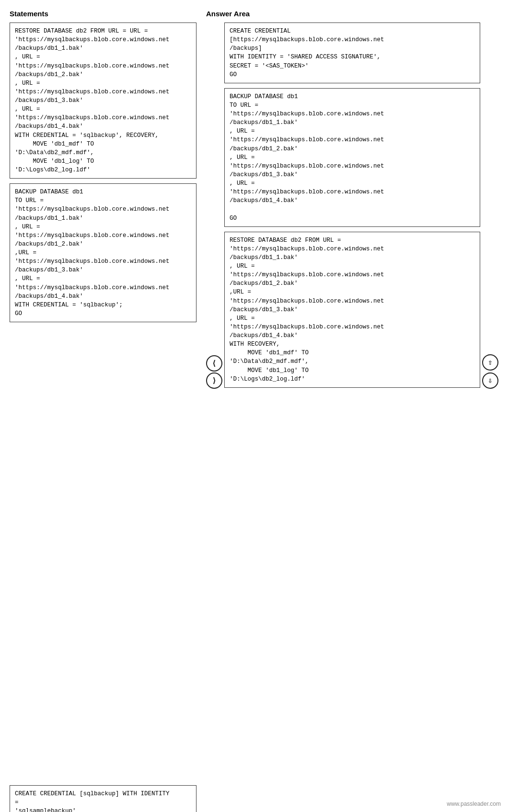 This screenshot has width=508, height=812. Describe the element at coordinates (103, 13) in the screenshot. I see `statements-title: Statements` at that location.